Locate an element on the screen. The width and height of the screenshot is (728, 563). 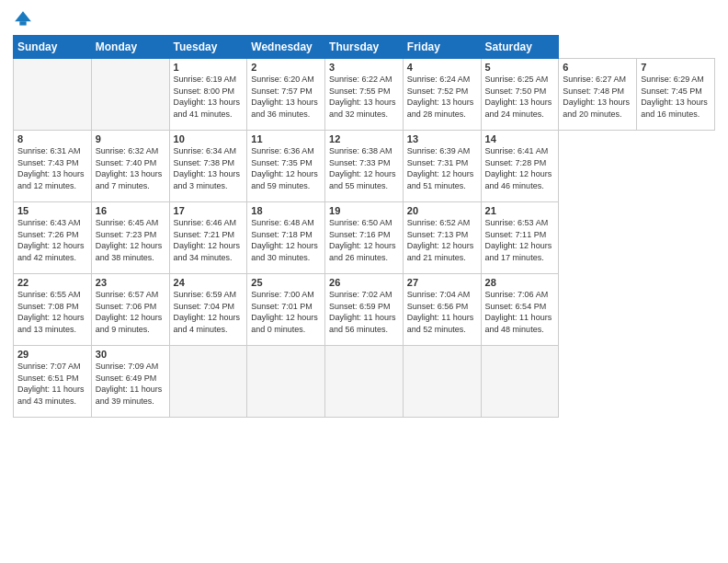
day-number: 29 is located at coordinates (52, 354).